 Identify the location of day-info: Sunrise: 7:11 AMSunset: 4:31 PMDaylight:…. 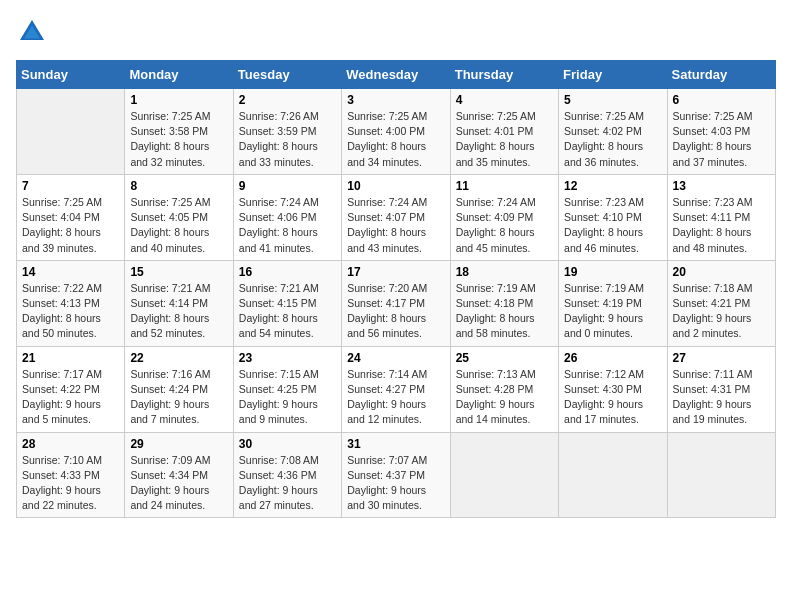
(713, 397).